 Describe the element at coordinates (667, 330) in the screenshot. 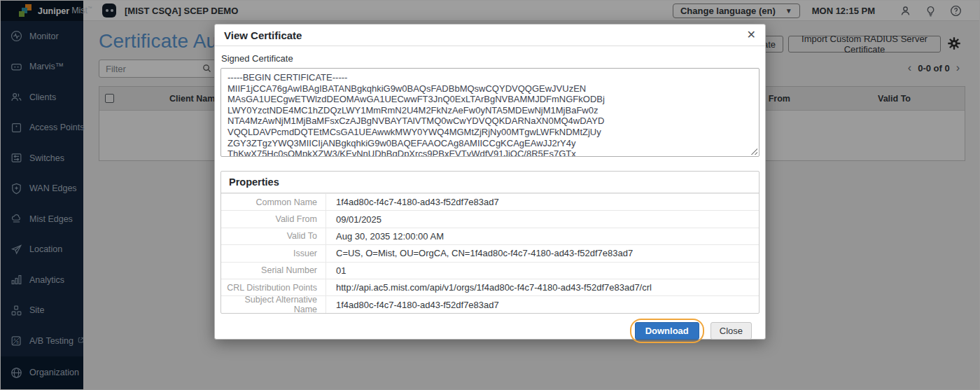

I see `download-highlight-ring: Download` at that location.